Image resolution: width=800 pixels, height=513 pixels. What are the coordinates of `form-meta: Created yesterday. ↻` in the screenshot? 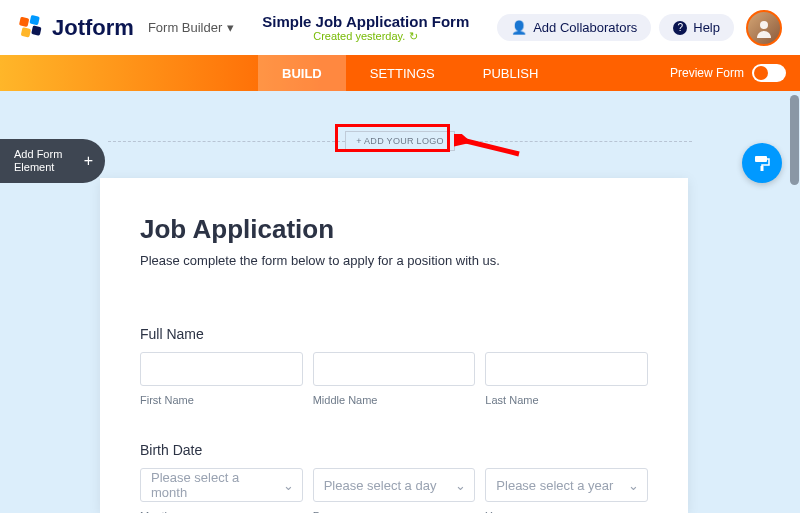 It's located at (366, 36).